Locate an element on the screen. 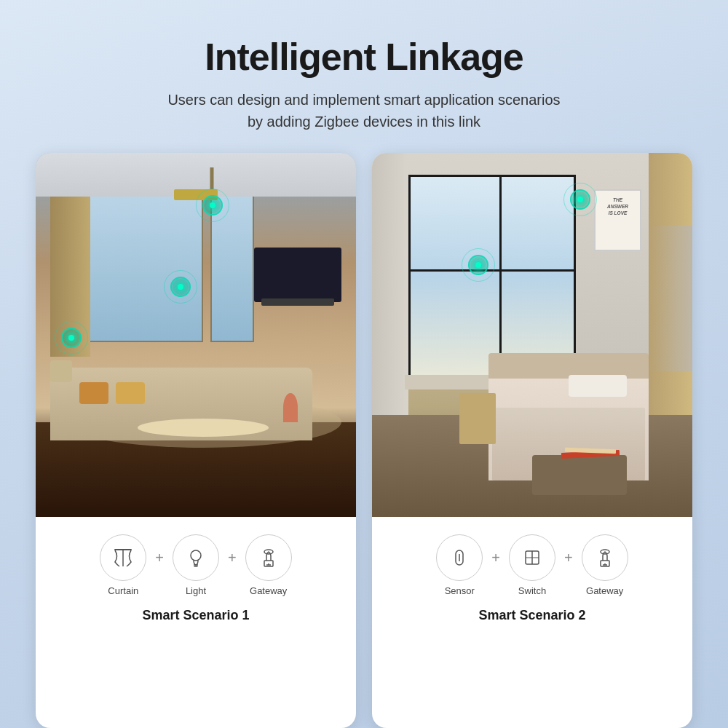 The height and width of the screenshot is (728, 728). plus-2: + is located at coordinates (232, 558).